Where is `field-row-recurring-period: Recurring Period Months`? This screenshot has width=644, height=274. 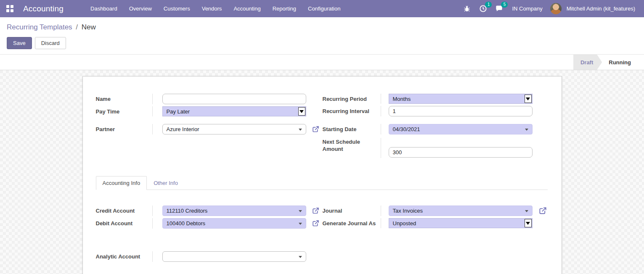 field-row-recurring-period: Recurring Period Months is located at coordinates (435, 99).